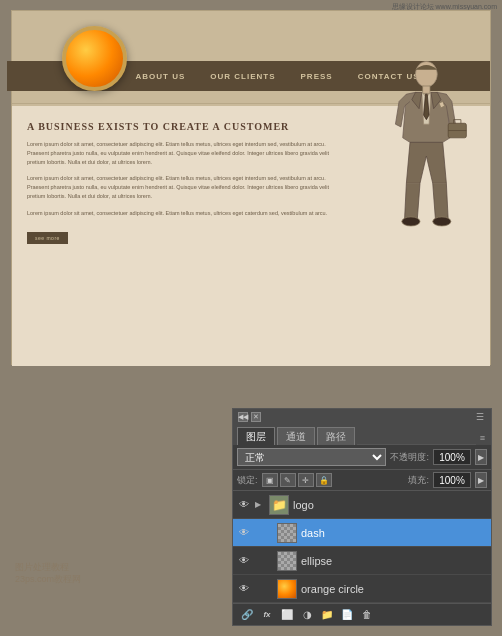 The height and width of the screenshot is (636, 502). What do you see at coordinates (418, 480) in the screenshot?
I see `fill-label: 填充:` at bounding box center [418, 480].